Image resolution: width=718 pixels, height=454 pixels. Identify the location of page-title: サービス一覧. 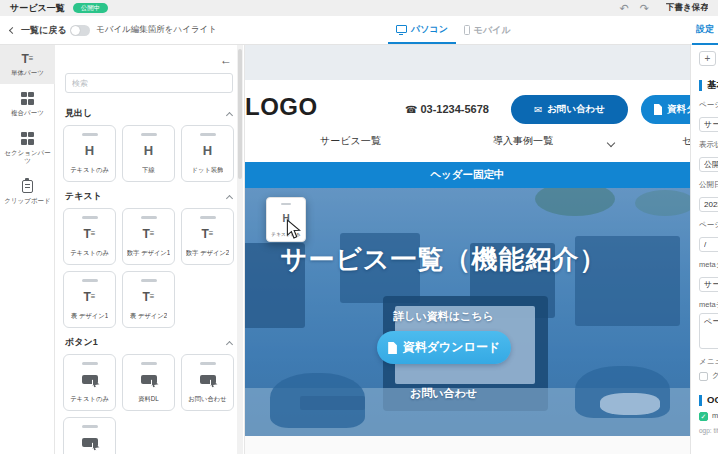
(38, 8).